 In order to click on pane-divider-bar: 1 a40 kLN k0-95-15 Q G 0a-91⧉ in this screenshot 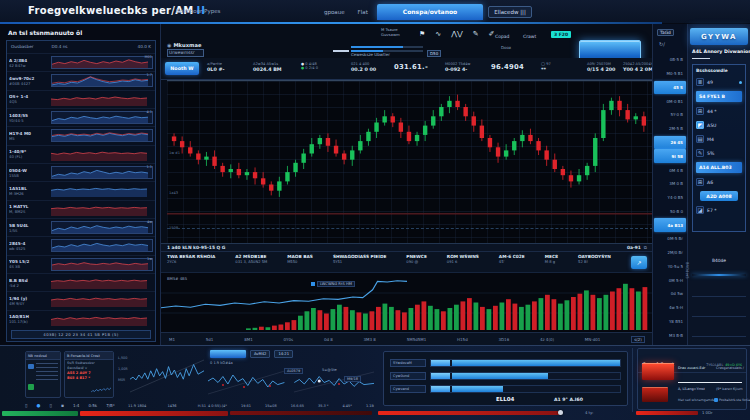, I will do `click(407, 248)`.